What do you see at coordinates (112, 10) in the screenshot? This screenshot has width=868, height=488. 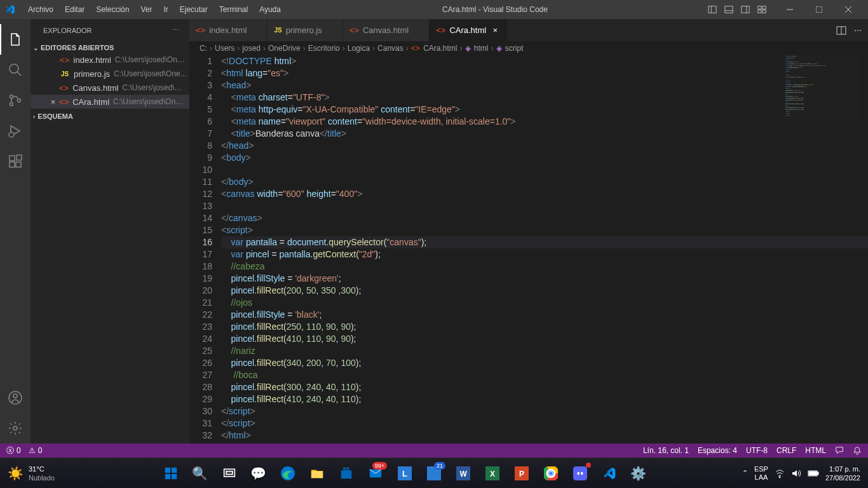 I see `menu-selección: Selección` at bounding box center [112, 10].